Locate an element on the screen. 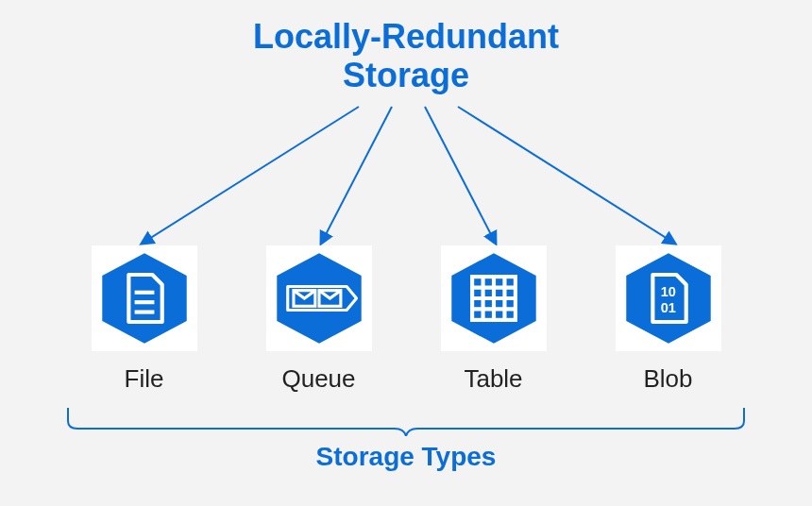  svg-text: 10 is located at coordinates (668, 292).